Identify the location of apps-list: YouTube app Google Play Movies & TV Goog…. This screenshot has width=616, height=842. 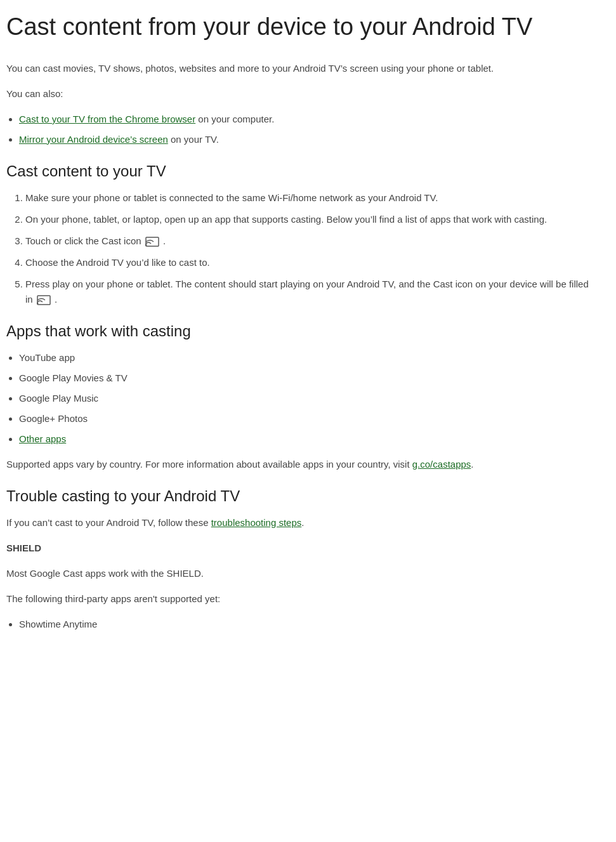
(305, 398).